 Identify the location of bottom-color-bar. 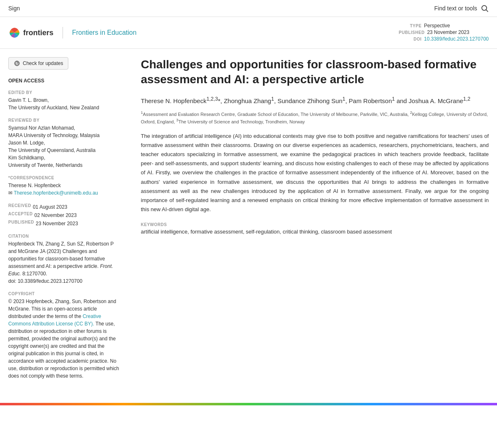
(248, 404).